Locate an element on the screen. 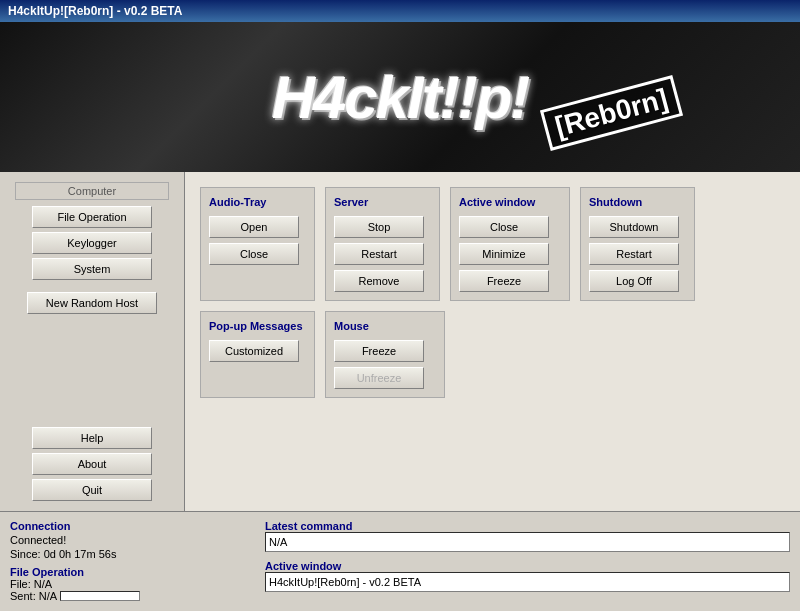 Image resolution: width=800 pixels, height=611 pixels. active-window-group: Active window is located at coordinates (528, 576).